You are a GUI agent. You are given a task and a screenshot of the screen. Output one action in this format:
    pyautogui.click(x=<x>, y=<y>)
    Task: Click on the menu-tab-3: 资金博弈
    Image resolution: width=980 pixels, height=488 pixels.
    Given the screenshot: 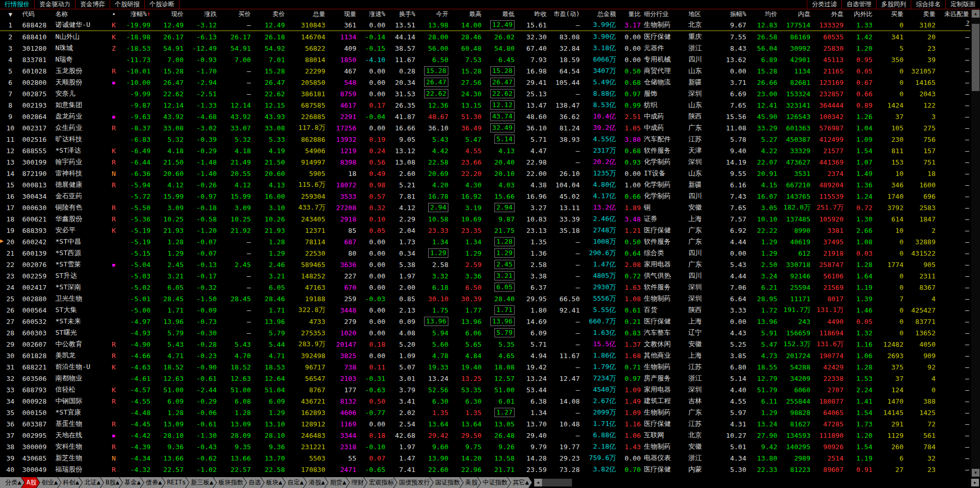 What is the action you would take?
    pyautogui.click(x=93, y=4)
    